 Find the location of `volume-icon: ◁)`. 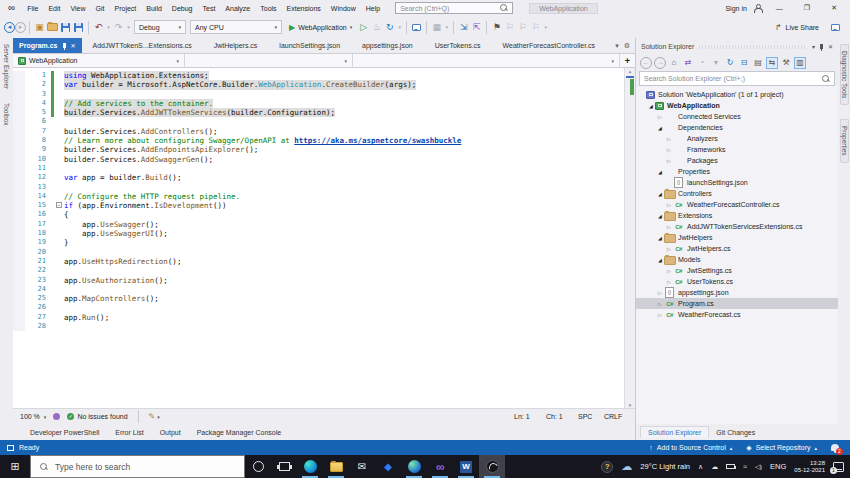

volume-icon: ◁) is located at coordinates (758, 467).